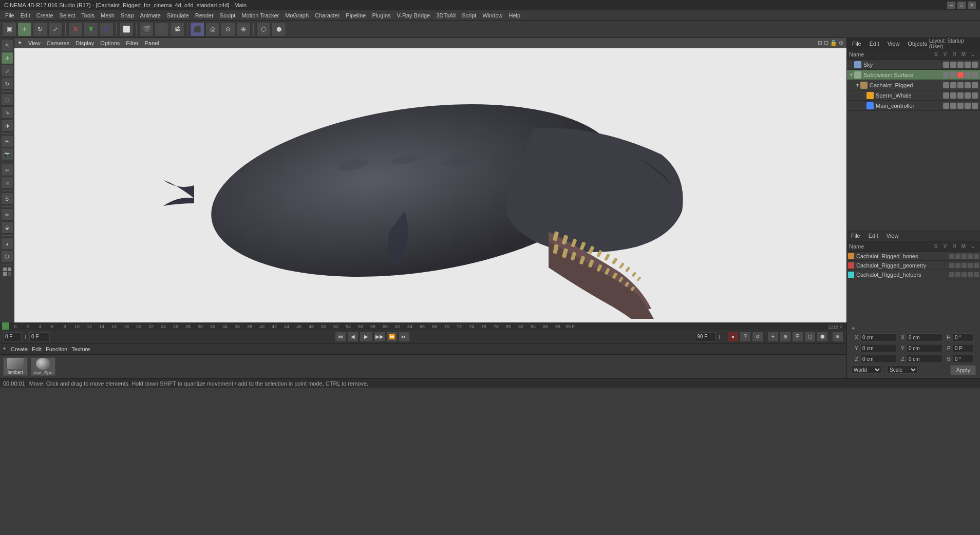  What do you see at coordinates (874, 44) in the screenshot?
I see `obj-edit-tab: Edit` at bounding box center [874, 44].